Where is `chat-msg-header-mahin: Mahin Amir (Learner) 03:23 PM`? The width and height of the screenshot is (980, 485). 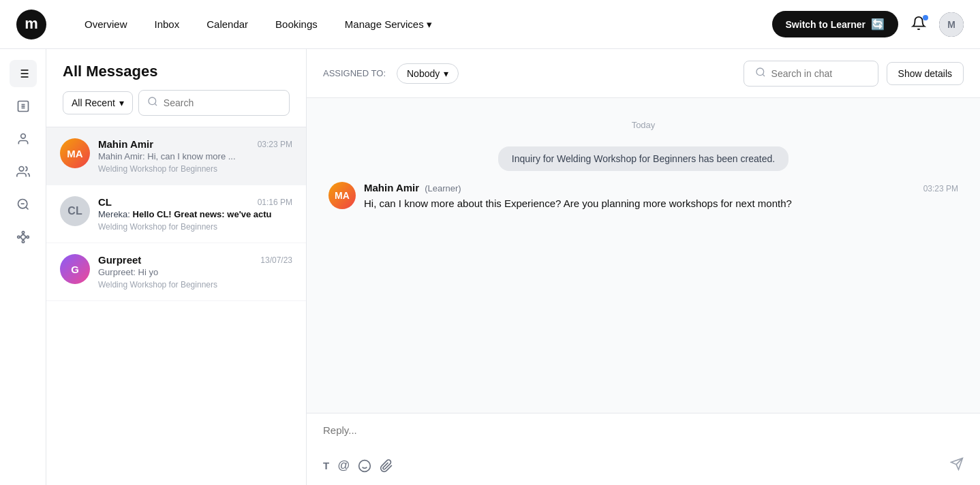 chat-msg-header-mahin: Mahin Amir (Learner) 03:23 PM is located at coordinates (661, 188).